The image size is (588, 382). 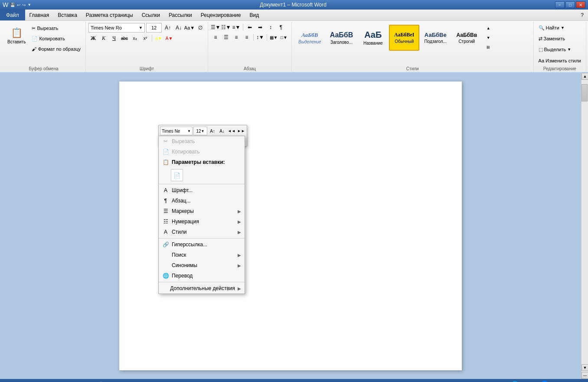 What do you see at coordinates (200, 28) in the screenshot?
I see `clear-format-button: ∅` at bounding box center [200, 28].